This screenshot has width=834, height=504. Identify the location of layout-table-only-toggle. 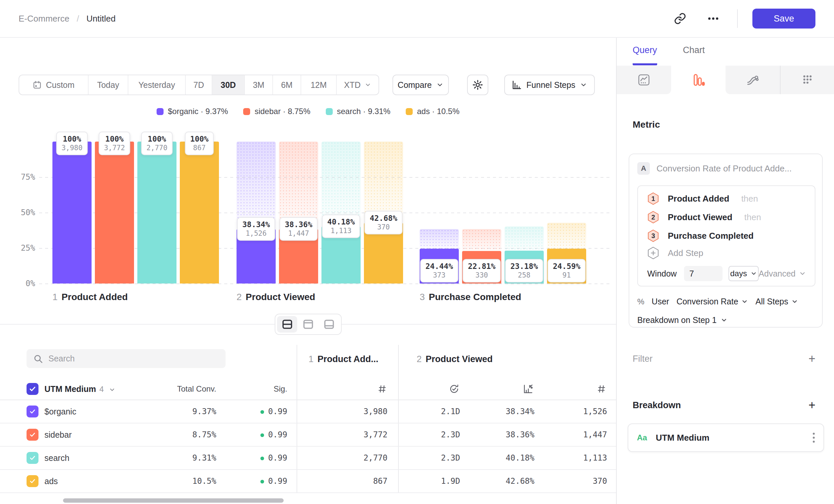
(329, 324).